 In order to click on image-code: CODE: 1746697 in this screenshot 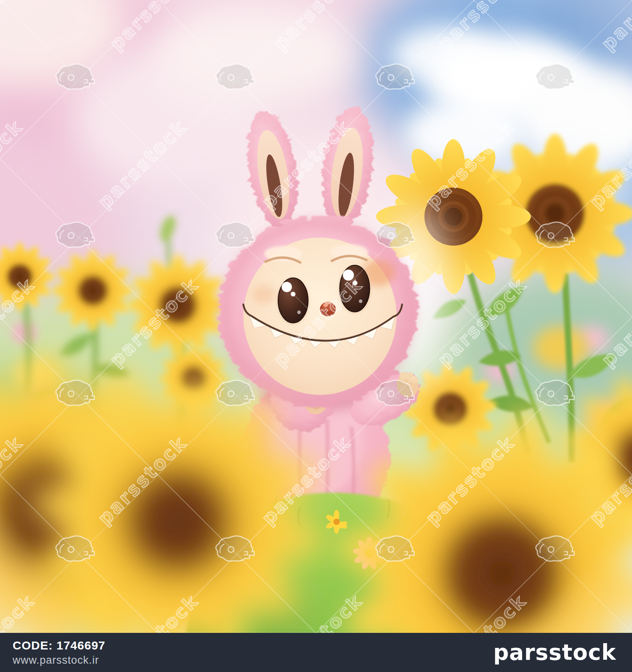, I will do `click(59, 645)`.